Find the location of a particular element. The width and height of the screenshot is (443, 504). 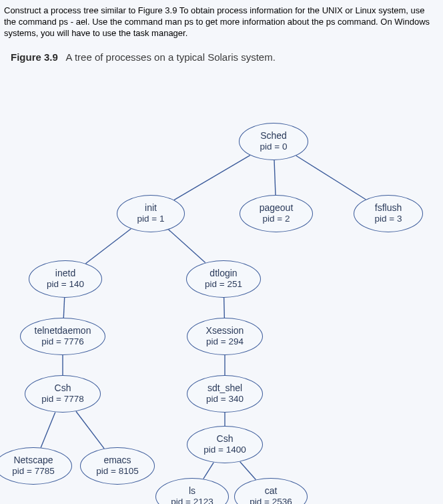

process-pid: pid = 1400 is located at coordinates (224, 450).